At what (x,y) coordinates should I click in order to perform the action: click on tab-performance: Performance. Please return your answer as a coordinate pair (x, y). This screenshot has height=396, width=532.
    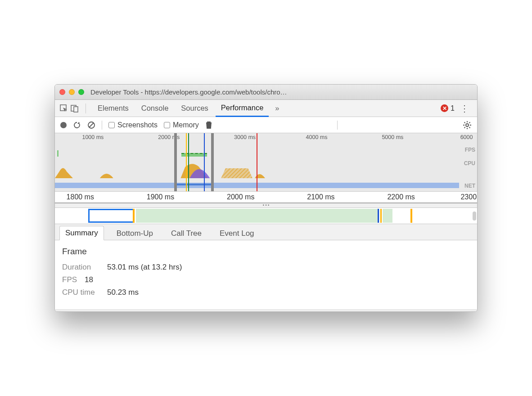
    Looking at the image, I should click on (242, 109).